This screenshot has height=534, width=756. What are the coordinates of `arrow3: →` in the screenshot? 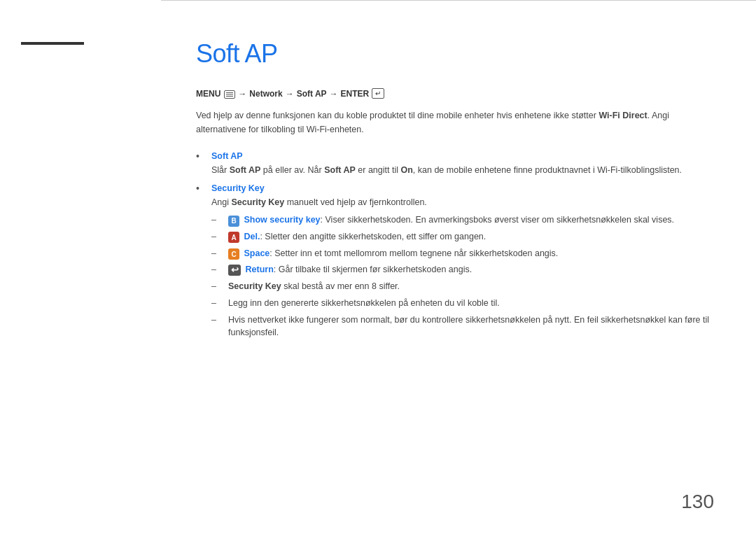 It's located at (334, 94).